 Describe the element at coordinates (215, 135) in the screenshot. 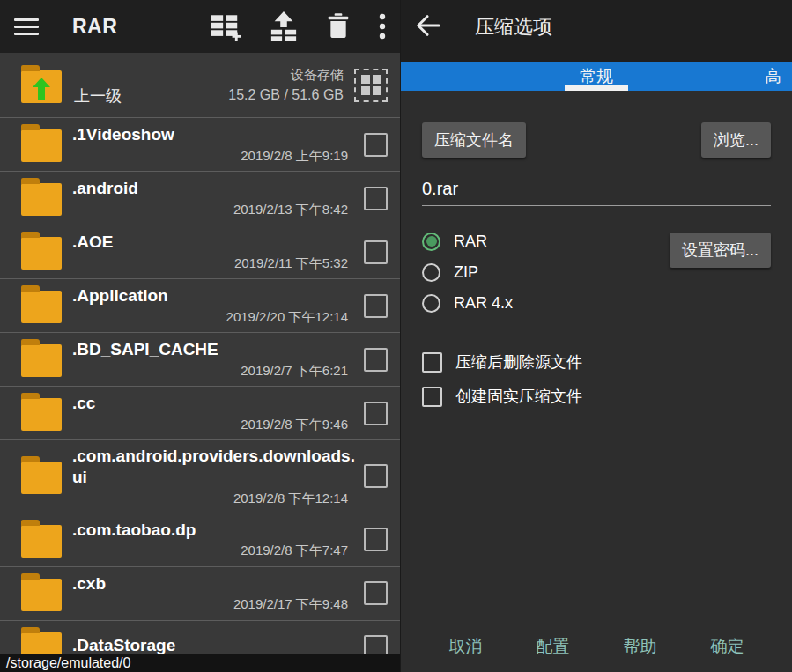

I see `file-name: .1Videoshow` at that location.